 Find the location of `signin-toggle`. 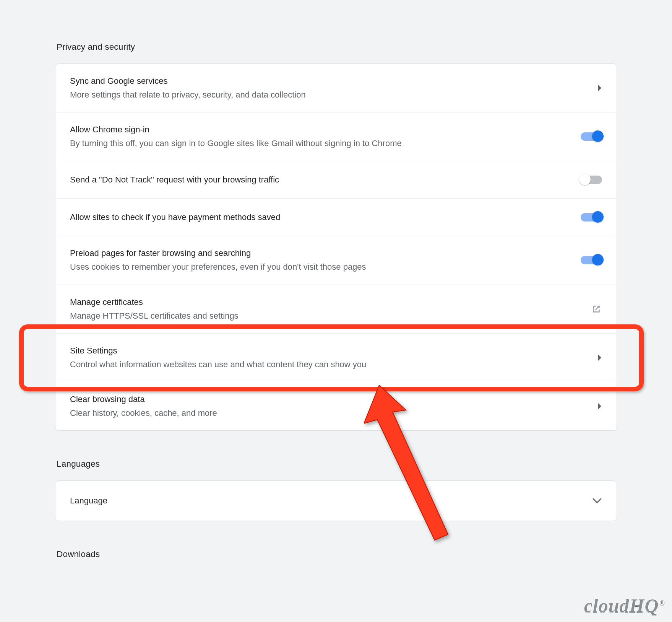

signin-toggle is located at coordinates (591, 137).